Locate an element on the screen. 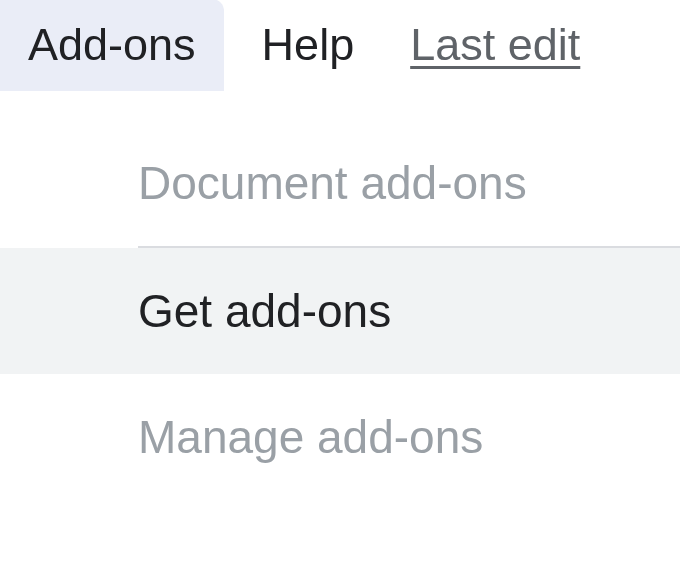 The image size is (680, 568). menu-addons: Add-ons is located at coordinates (112, 46).